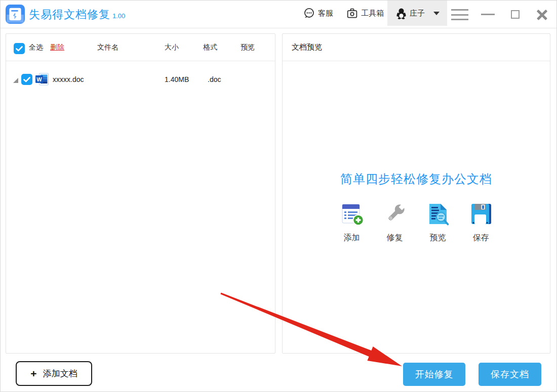 The height and width of the screenshot is (392, 557). I want to click on word-file-icon: W, so click(42, 79).